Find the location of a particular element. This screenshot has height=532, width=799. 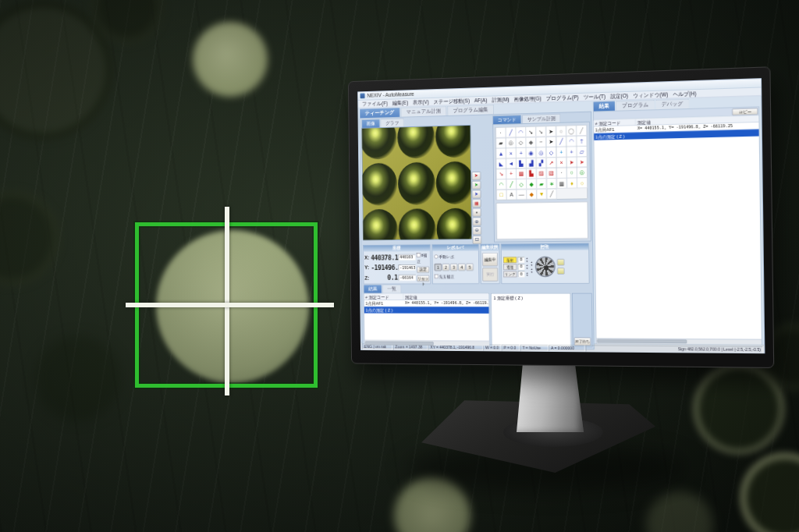

measure-tool-icon: ▲ is located at coordinates (501, 154).